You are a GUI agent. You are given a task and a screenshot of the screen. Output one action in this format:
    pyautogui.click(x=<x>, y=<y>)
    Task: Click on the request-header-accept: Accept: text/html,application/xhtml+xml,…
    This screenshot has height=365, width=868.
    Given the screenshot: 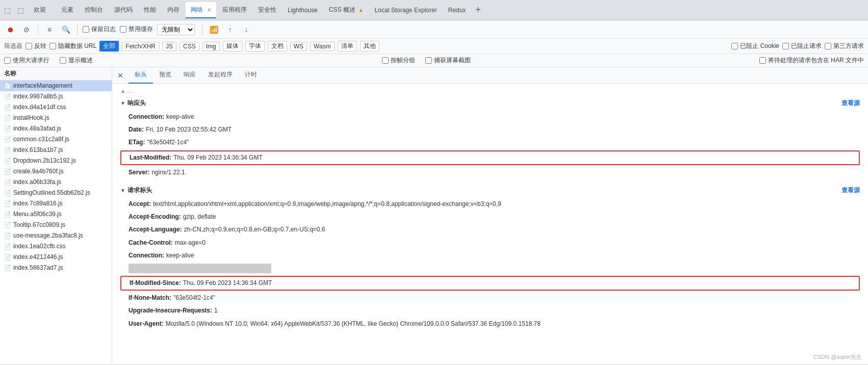 What is the action you would take?
    pyautogui.click(x=490, y=204)
    